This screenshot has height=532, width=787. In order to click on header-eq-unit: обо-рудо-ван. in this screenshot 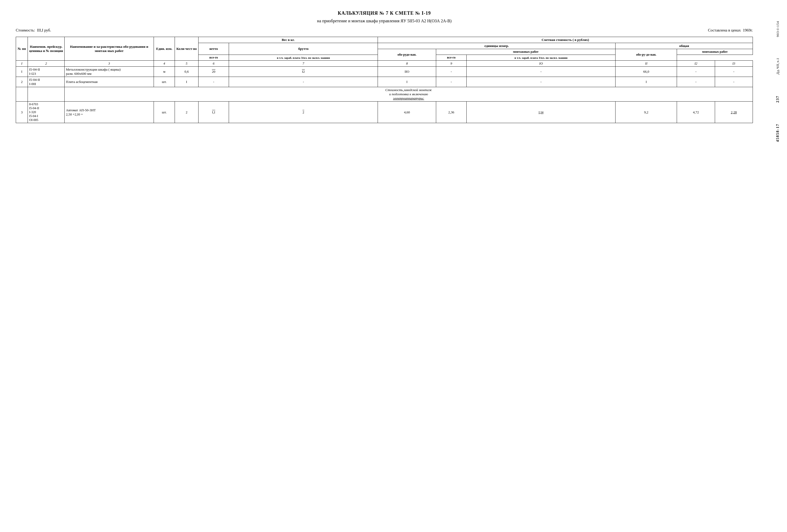, I will do `click(407, 55)`.